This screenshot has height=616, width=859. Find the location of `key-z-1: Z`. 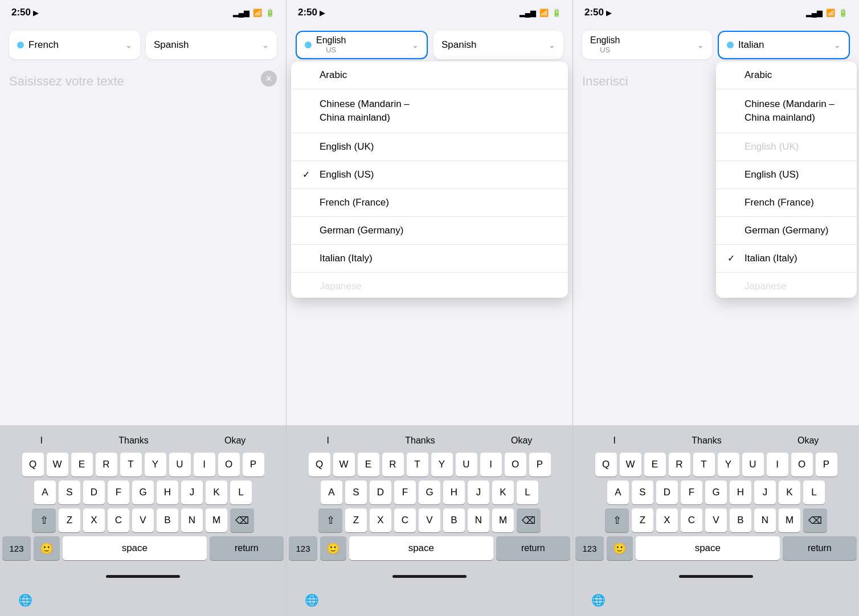

key-z-1: Z is located at coordinates (69, 520).